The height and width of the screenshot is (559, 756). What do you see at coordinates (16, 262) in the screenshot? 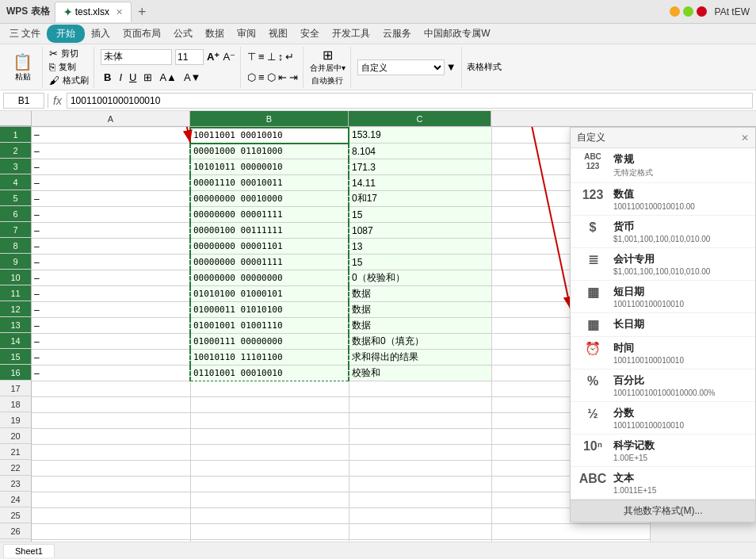
I see `row-header-9: 9` at bounding box center [16, 262].